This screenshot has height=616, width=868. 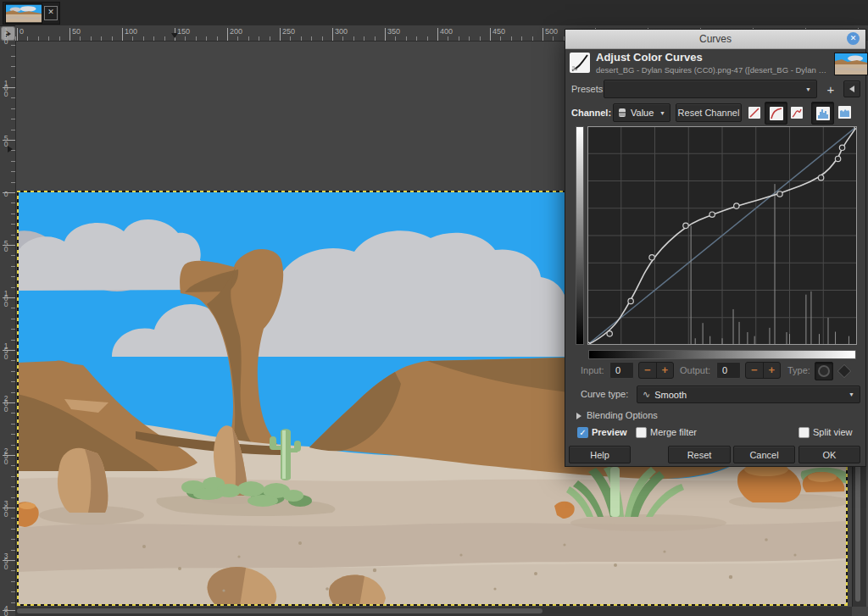 What do you see at coordinates (76, 31) in the screenshot?
I see `ruler-h-label: 50` at bounding box center [76, 31].